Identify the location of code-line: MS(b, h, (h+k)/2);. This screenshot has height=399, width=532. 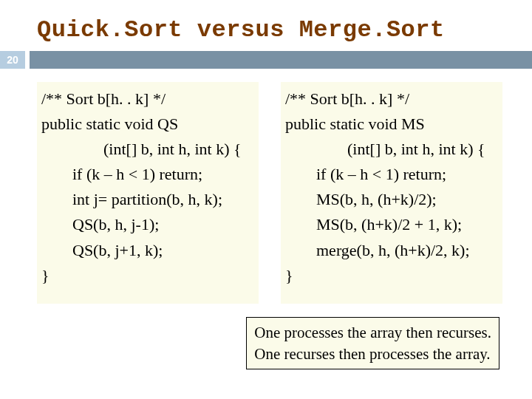
(392, 200).